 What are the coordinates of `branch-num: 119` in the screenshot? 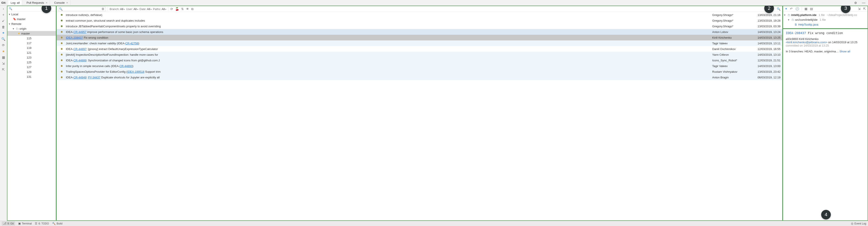 It's located at (32, 48).